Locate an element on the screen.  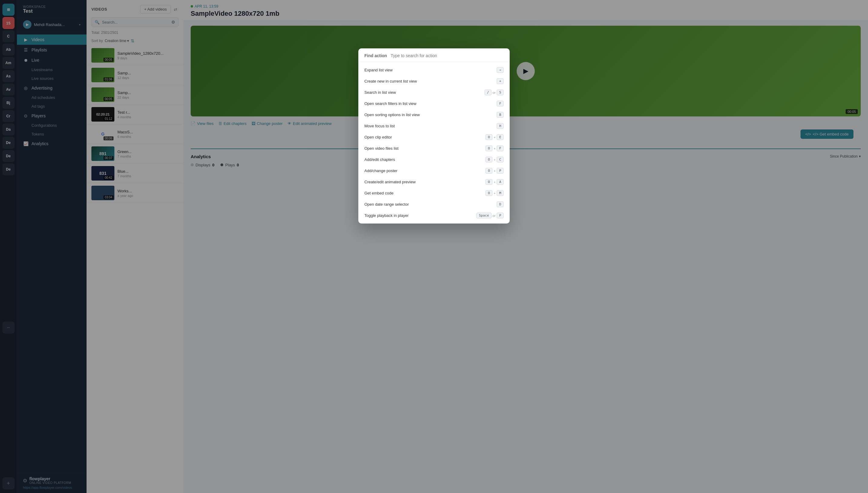
action-shortcut: + is located at coordinates (500, 81).